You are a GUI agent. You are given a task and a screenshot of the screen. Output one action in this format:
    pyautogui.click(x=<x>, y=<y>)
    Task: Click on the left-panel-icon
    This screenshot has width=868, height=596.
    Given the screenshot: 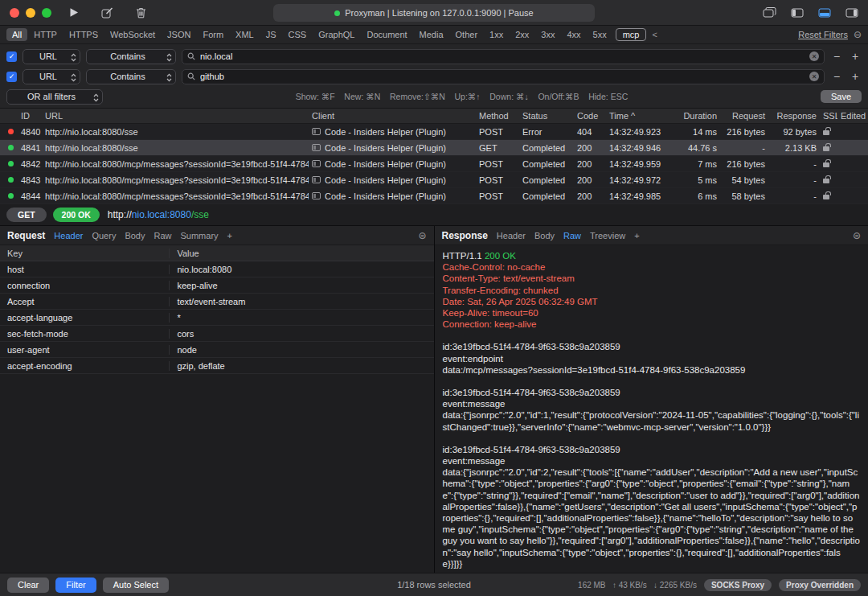 What is the action you would take?
    pyautogui.click(x=797, y=13)
    